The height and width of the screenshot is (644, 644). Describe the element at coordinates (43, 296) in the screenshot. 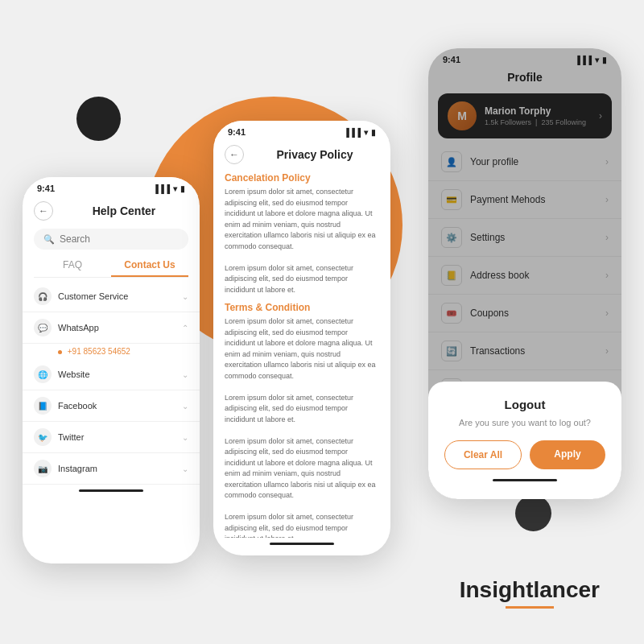

I see `customer-service-icon: 🎧` at that location.